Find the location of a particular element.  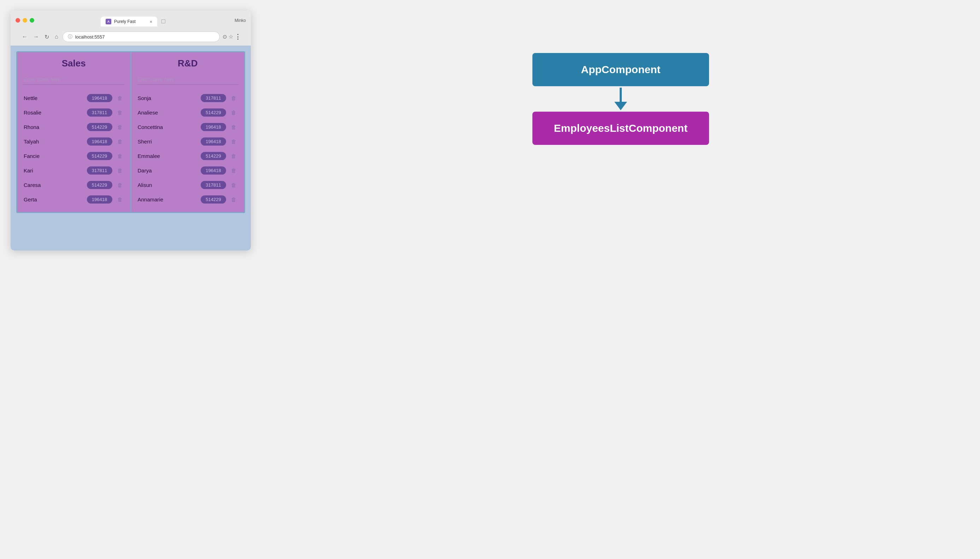

app-component-box: AppComponent is located at coordinates (621, 70).